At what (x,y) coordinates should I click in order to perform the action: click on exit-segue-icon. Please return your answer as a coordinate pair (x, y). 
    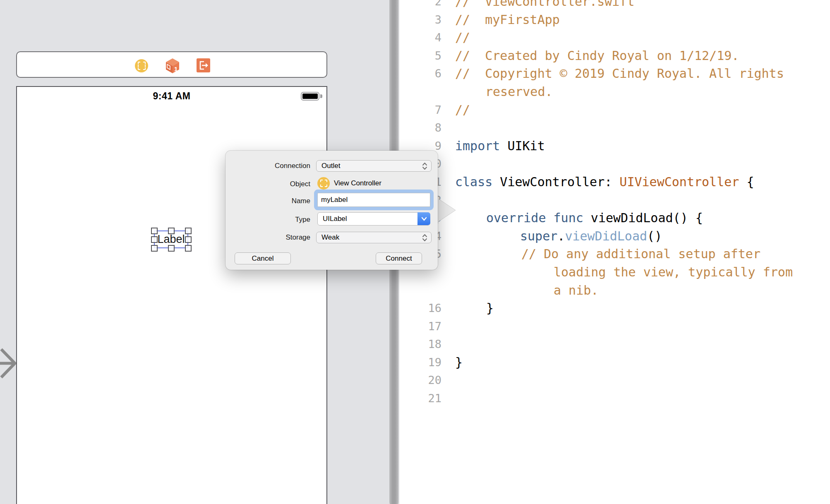
    Looking at the image, I should click on (204, 65).